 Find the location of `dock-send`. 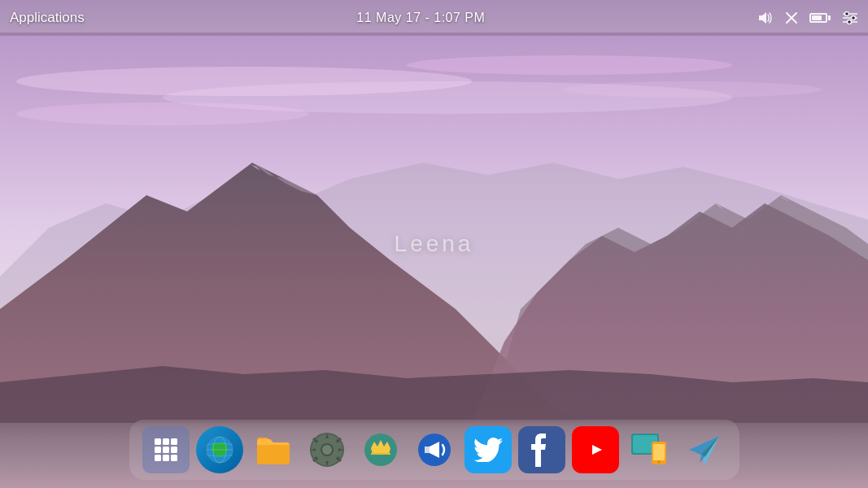

dock-send is located at coordinates (703, 450).